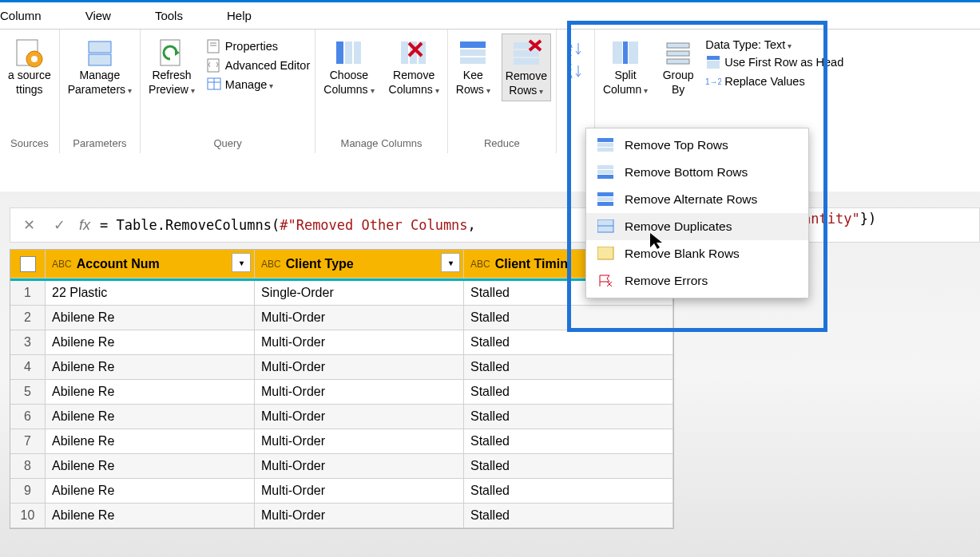 This screenshot has height=557, width=980. Describe the element at coordinates (85, 225) in the screenshot. I see `fx-icon: fx` at that location.